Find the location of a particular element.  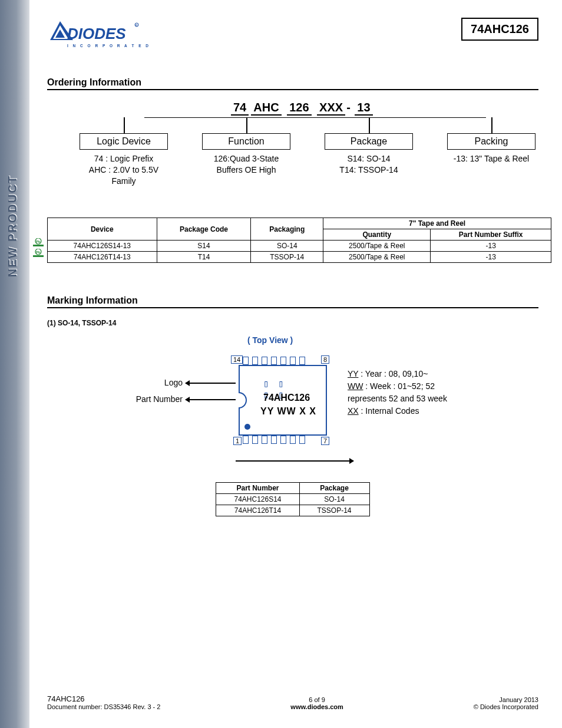

legend-ww: WW is located at coordinates (355, 386).